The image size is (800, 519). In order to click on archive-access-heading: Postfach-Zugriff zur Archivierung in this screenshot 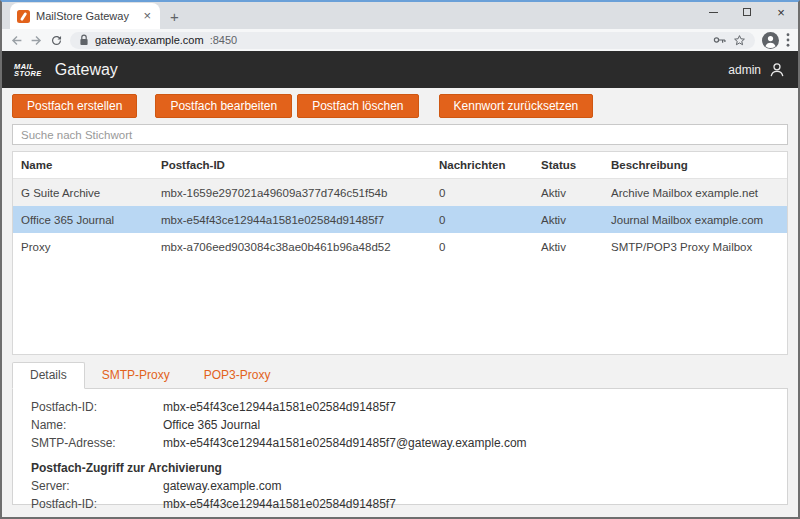, I will do `click(400, 468)`.